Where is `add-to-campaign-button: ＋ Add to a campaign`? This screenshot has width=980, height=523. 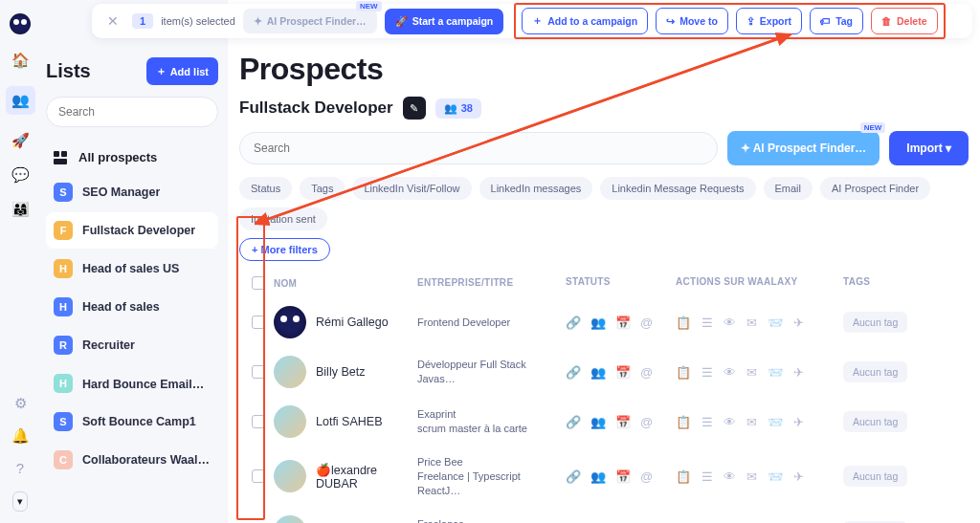
add-to-campaign-button: ＋ Add to a campaign is located at coordinates (585, 21).